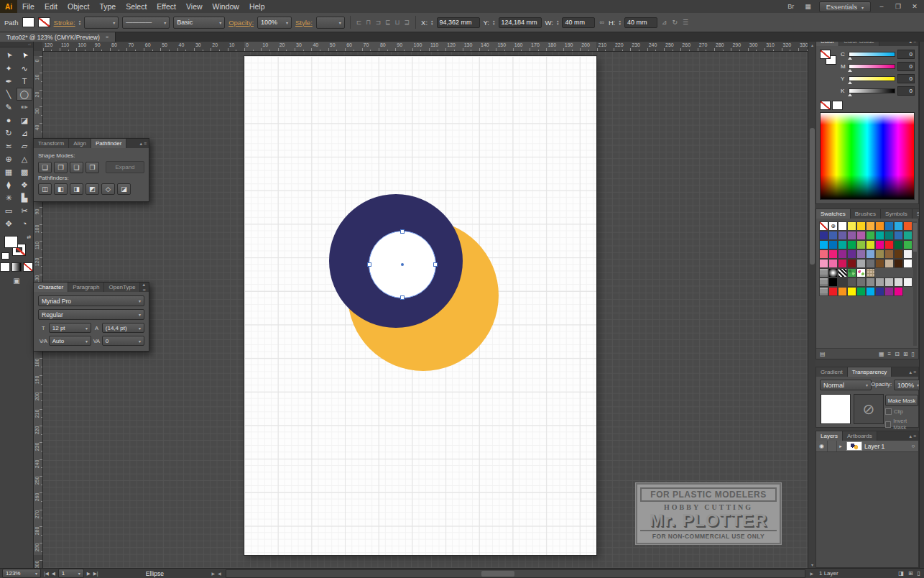 The width and height of the screenshot is (924, 578). Describe the element at coordinates (906, 66) in the screenshot. I see `channel-value-m: 0` at that location.